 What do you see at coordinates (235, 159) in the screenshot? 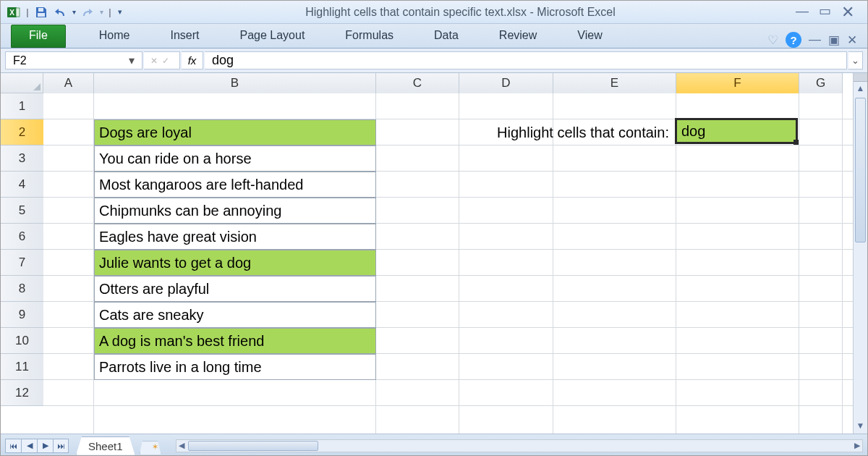
I see `cell-B3: You can ride on a horse` at bounding box center [235, 159].